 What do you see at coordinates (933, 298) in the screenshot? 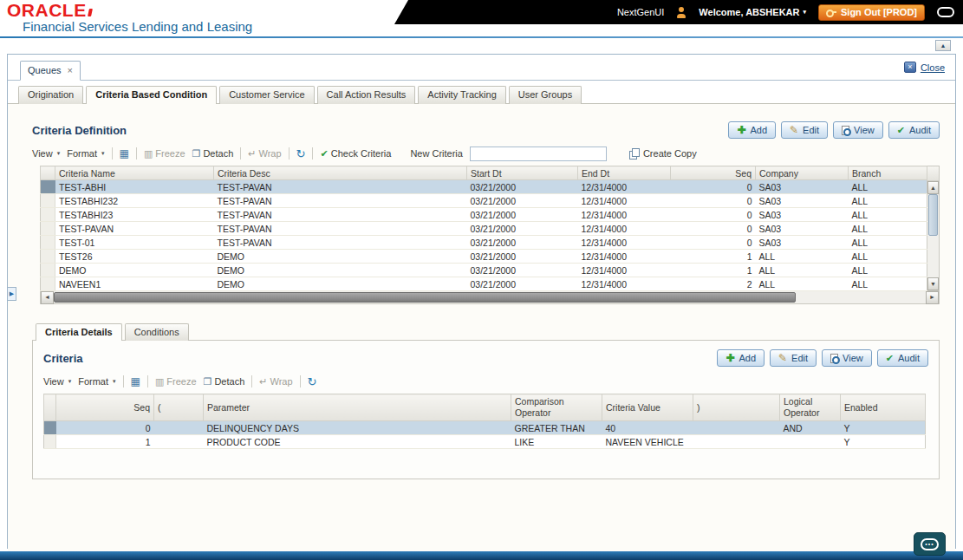
I see `scroll-right-button: ►` at bounding box center [933, 298].